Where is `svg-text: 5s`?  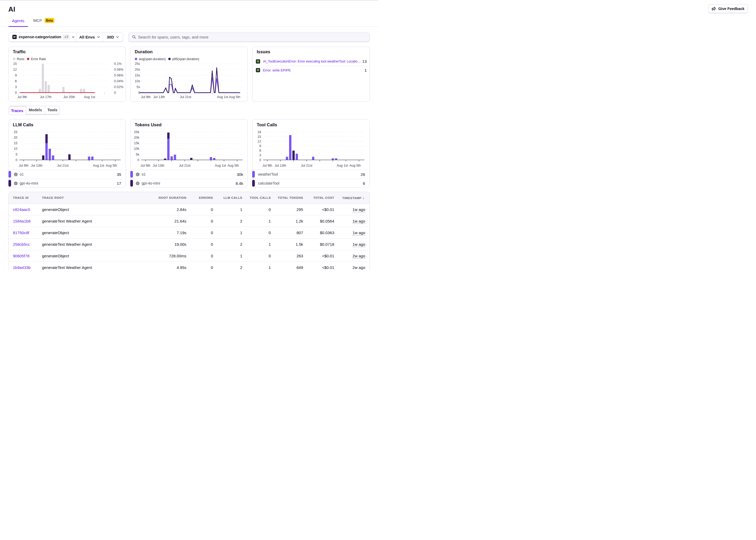
svg-text: 5s is located at coordinates (138, 86).